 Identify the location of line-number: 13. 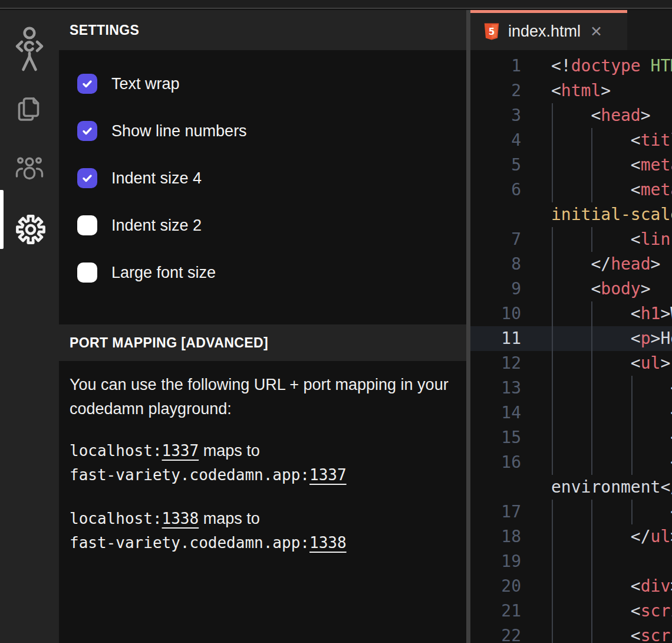
(496, 388).